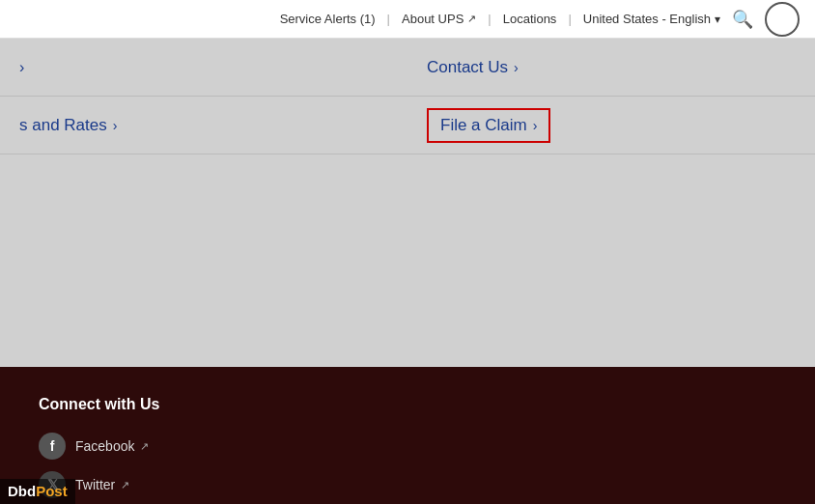 This screenshot has width=815, height=504. Describe the element at coordinates (592, 68) in the screenshot. I see `menu-row-1-right: Contact Us ›` at that location.